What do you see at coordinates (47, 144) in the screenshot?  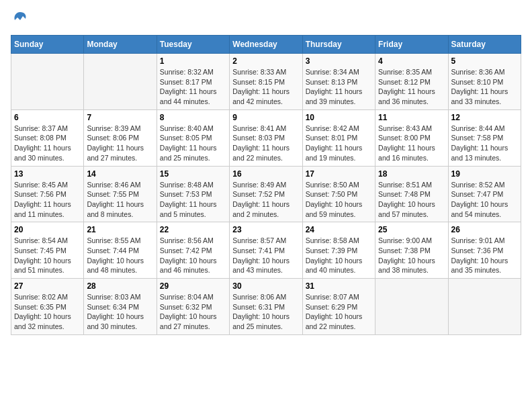 I see `day-info: Sunrise: 8:37 AM Sunset: 8:08 PM Dayligh…` at bounding box center [47, 144].